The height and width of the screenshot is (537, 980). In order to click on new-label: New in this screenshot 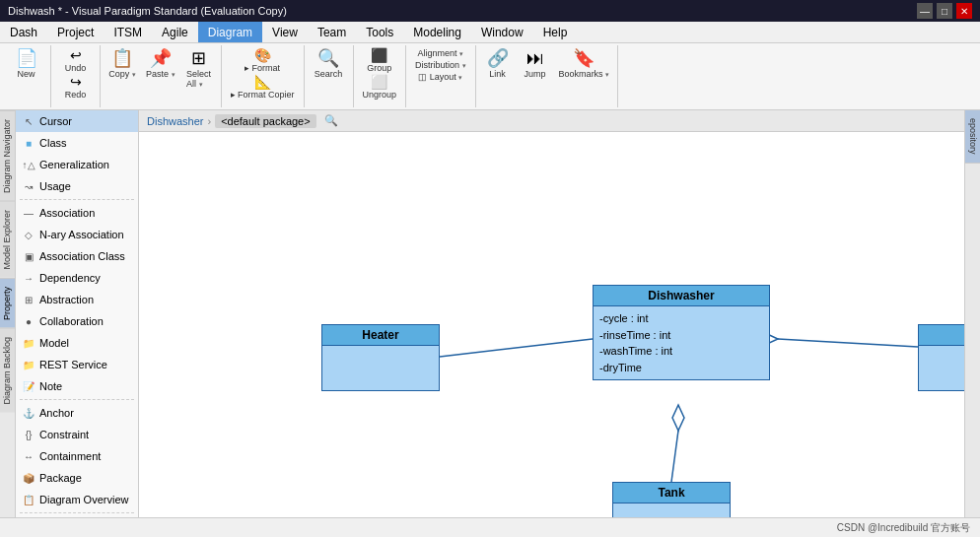, I will do `click(26, 74)`.